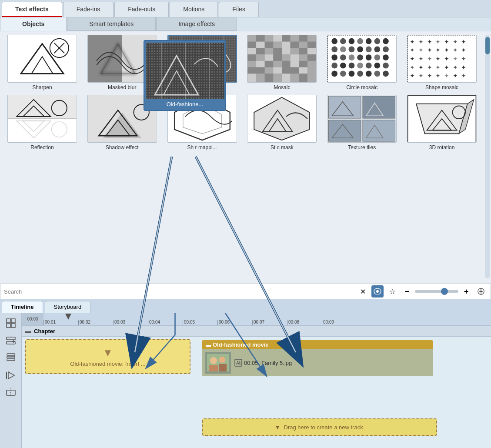 This screenshot has width=491, height=448. I want to click on effect-thumb-sharpen, so click(42, 59).